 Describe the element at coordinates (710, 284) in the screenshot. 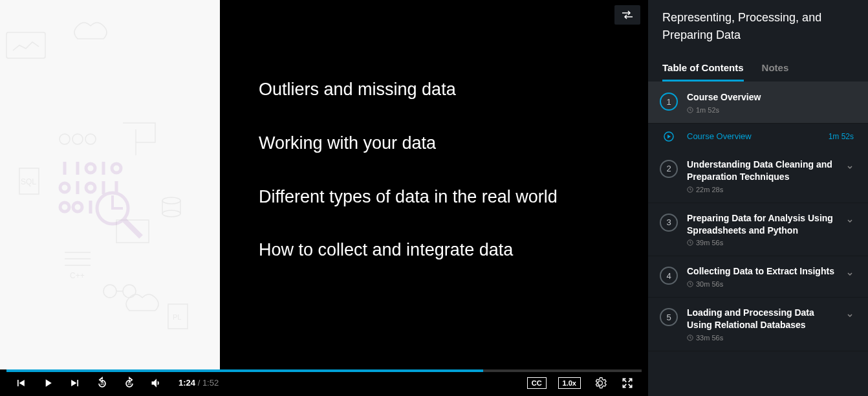

I see `module-duration: 30m 56s` at that location.